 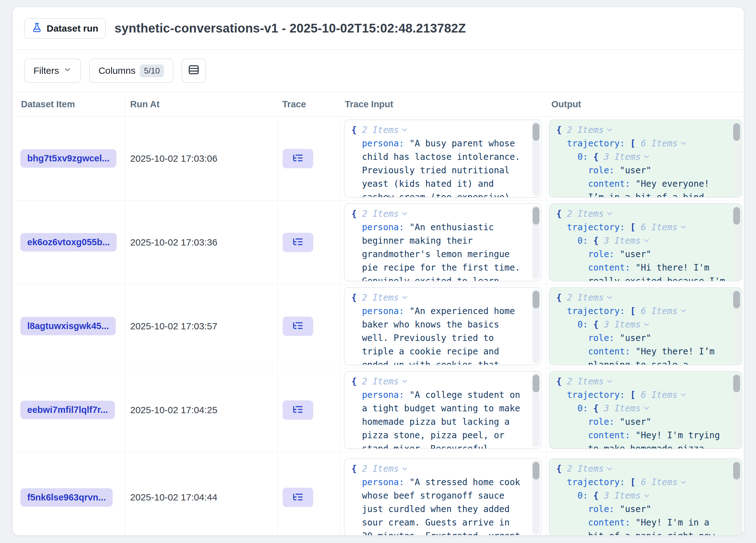 I want to click on dataset-item-badge: l8agtuwxisgwk45..., so click(x=68, y=326).